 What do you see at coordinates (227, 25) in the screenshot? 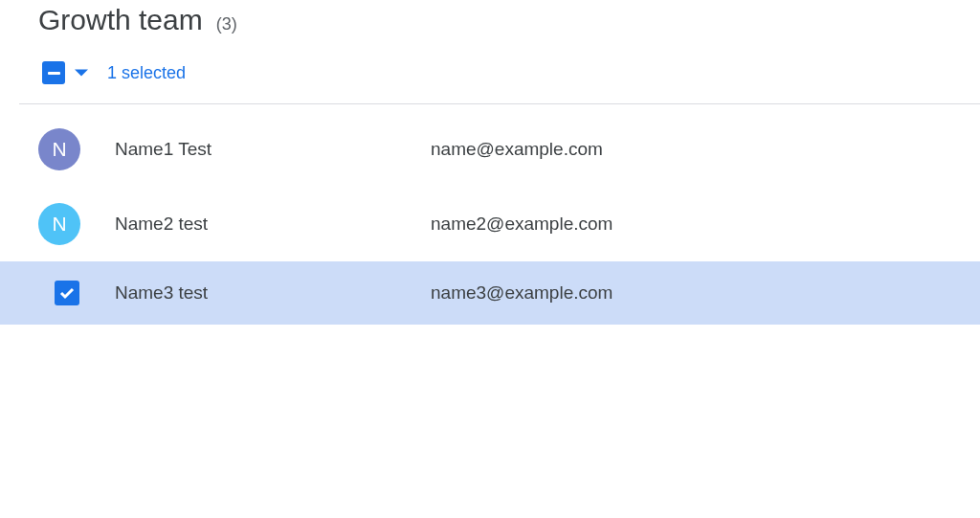
I see `member-count: (3)` at bounding box center [227, 25].